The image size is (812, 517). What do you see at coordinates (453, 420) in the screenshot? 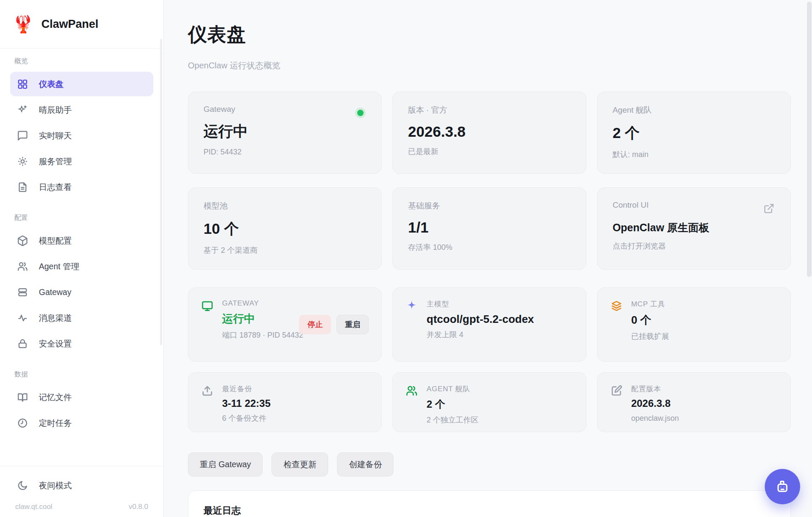
I see `info-sub: 2 个独立工作区` at bounding box center [453, 420].